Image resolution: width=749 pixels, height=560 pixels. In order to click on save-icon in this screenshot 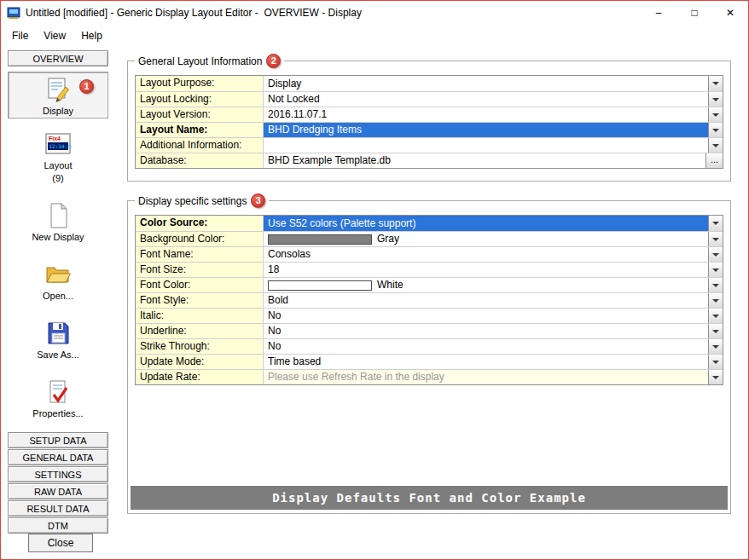, I will do `click(58, 333)`.